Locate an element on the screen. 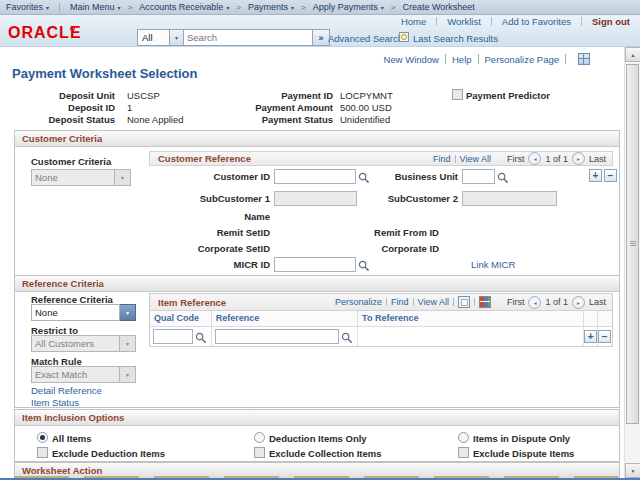 Image resolution: width=640 pixels, height=480 pixels. reference-column-header: Reference is located at coordinates (285, 318).